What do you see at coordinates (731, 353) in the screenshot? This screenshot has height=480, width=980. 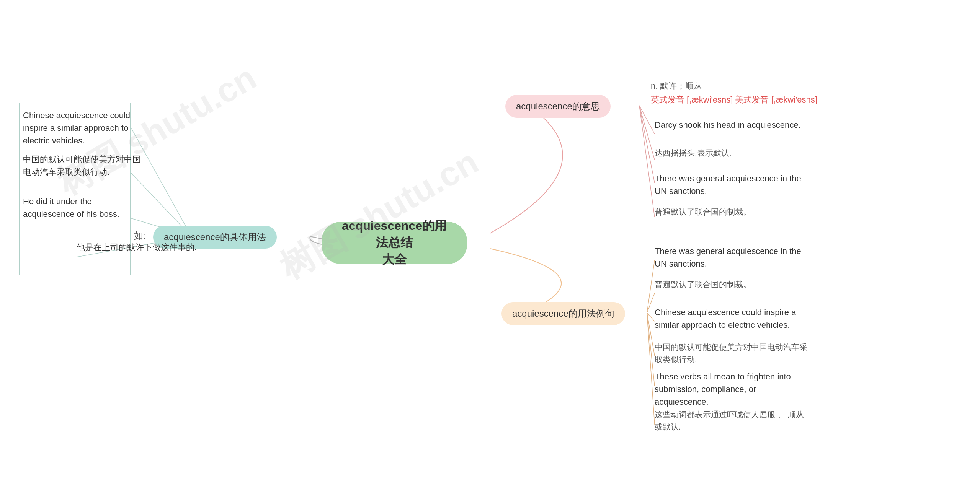 I see `right-example-leaf-4: 中国的默认可能促使美方对中国电动汽车采取类似行动.` at bounding box center [731, 353].